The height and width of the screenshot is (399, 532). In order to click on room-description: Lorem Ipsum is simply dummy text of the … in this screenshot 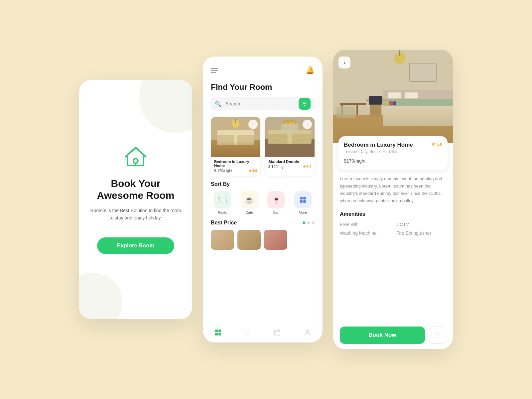, I will do `click(393, 190)`.